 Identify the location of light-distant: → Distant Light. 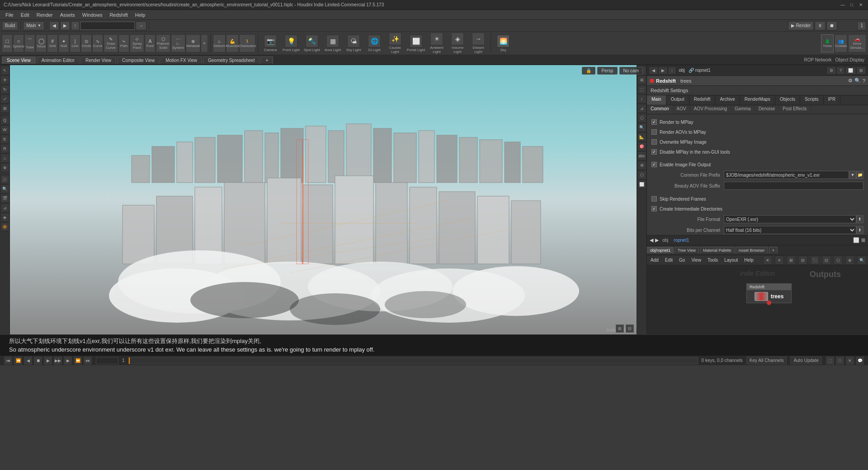
(478, 43).